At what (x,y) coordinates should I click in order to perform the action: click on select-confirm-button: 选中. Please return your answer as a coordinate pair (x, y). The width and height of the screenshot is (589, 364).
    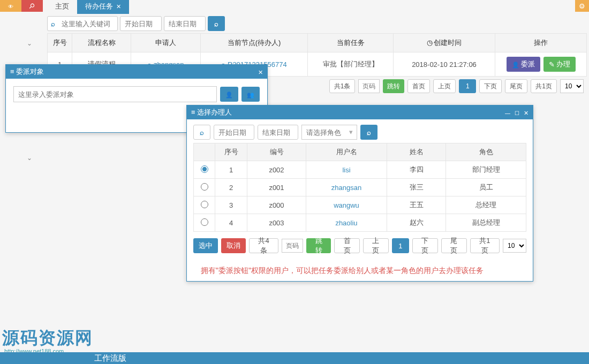
    Looking at the image, I should click on (206, 246).